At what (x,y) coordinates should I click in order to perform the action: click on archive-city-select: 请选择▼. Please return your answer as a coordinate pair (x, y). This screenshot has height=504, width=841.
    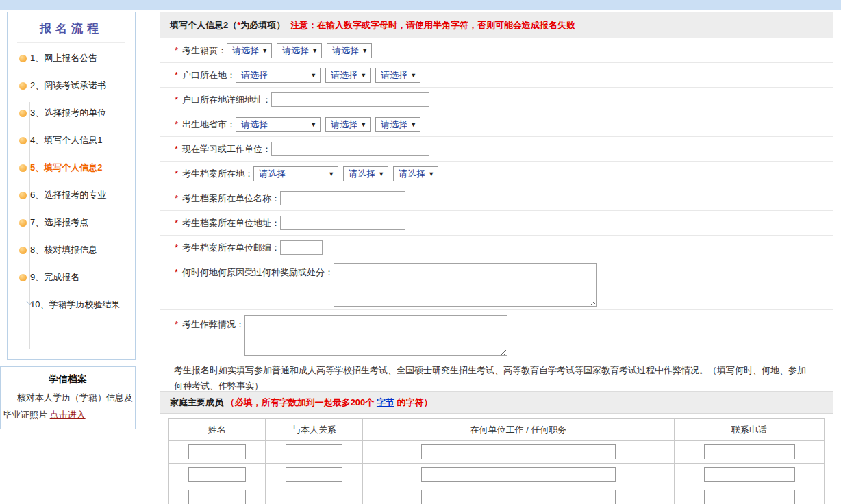
    Looking at the image, I should click on (366, 174).